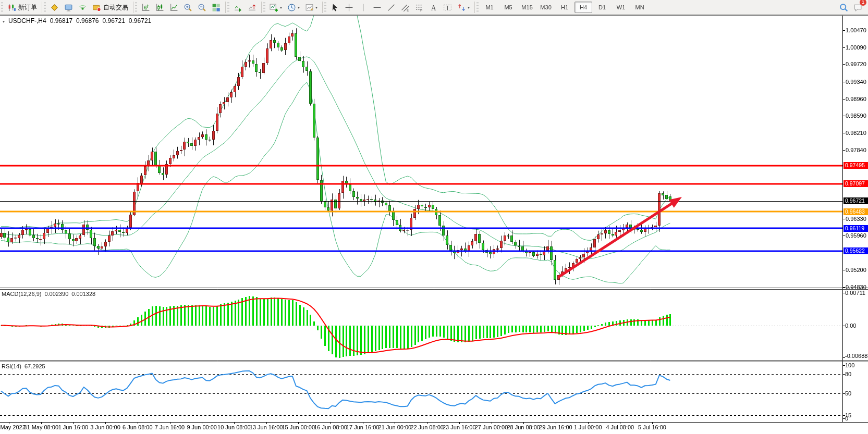 This screenshot has height=434, width=868. I want to click on autoscroll-icon, so click(238, 7).